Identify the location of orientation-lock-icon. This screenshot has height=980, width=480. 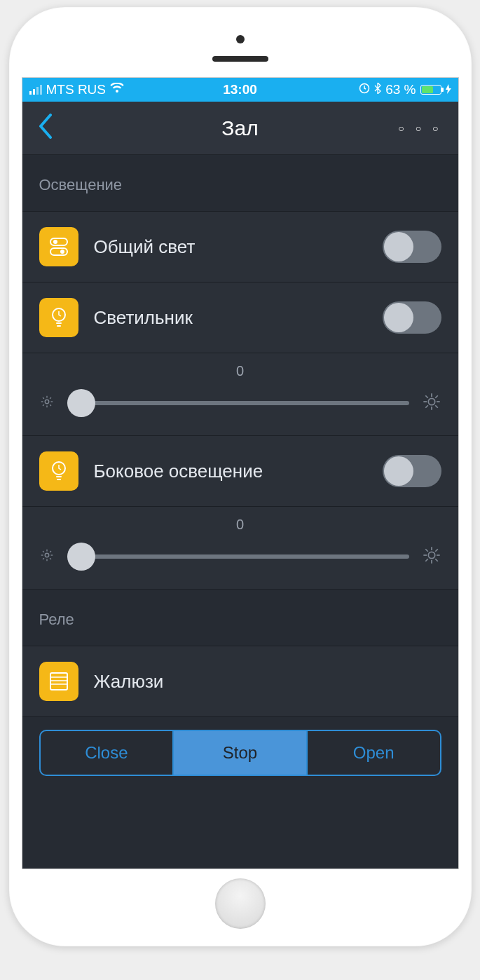
(364, 90).